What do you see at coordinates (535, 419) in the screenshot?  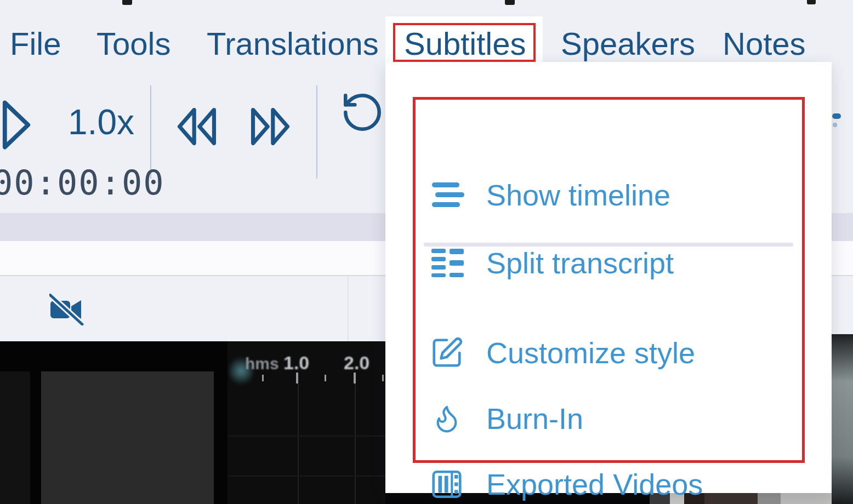 I see `menu-option-label: Burn-In` at bounding box center [535, 419].